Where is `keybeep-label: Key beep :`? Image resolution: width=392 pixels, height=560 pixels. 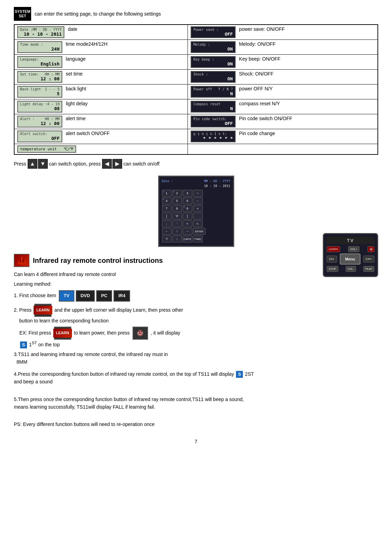 keybeep-label: Key beep : is located at coordinates (204, 60).